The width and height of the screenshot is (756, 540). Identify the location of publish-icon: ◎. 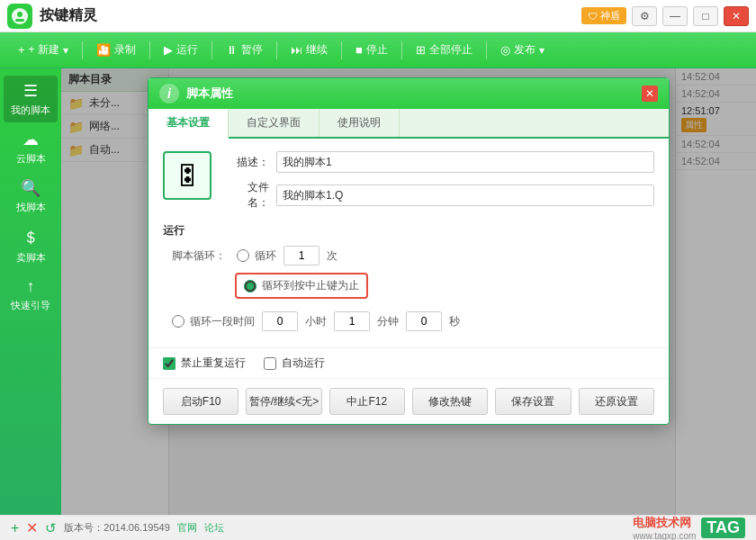
(506, 50).